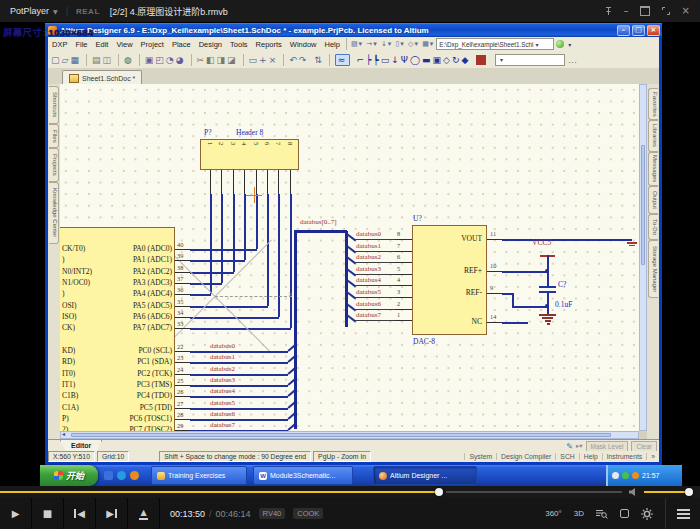 The width and height of the screenshot is (700, 529). Describe the element at coordinates (645, 11) in the screenshot. I see `maximize-button` at that location.